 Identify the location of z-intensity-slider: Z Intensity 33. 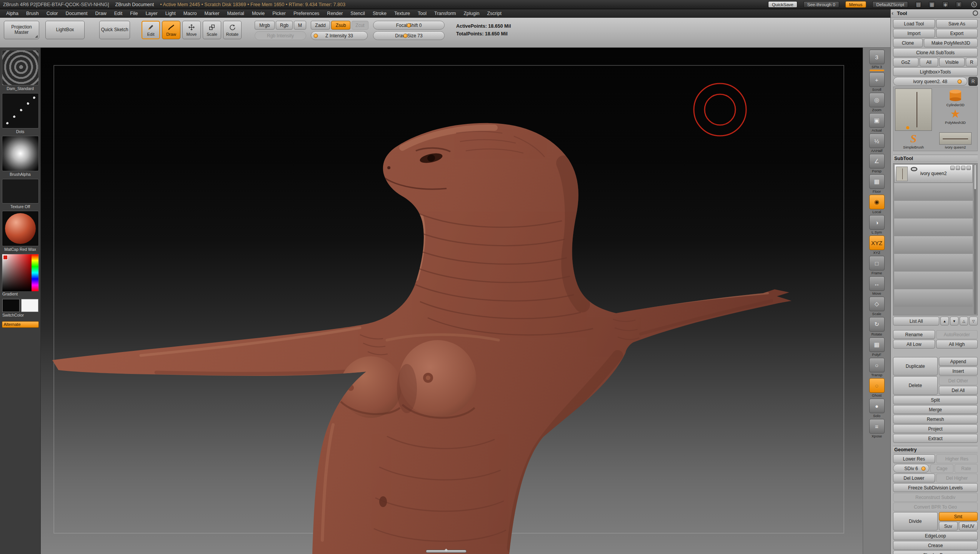
(339, 35).